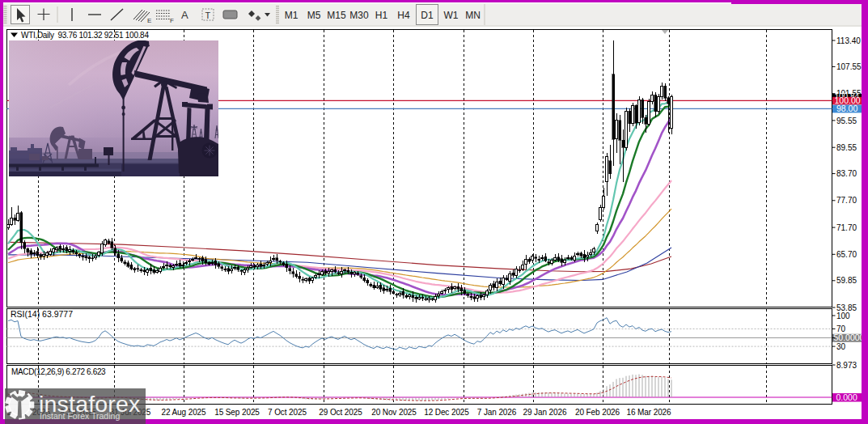  Describe the element at coordinates (849, 337) in the screenshot. I see `svg-text: 50.0000` at that location.